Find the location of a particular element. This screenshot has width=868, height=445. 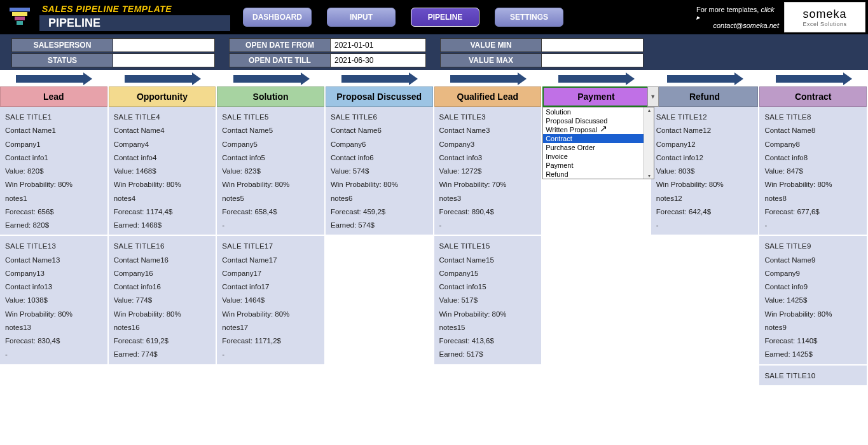

card-company: Company1 is located at coordinates (53, 145).